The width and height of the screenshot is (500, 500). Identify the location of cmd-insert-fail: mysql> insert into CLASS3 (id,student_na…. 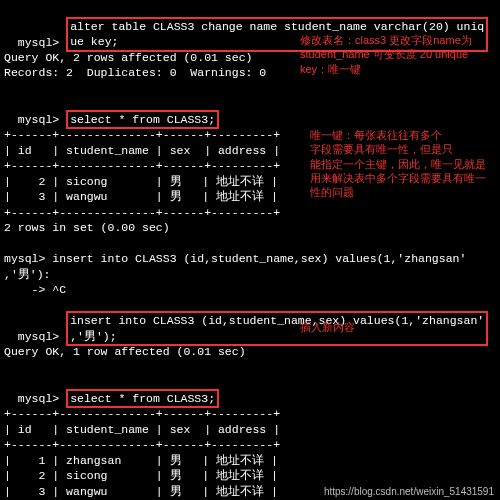
(250, 259).